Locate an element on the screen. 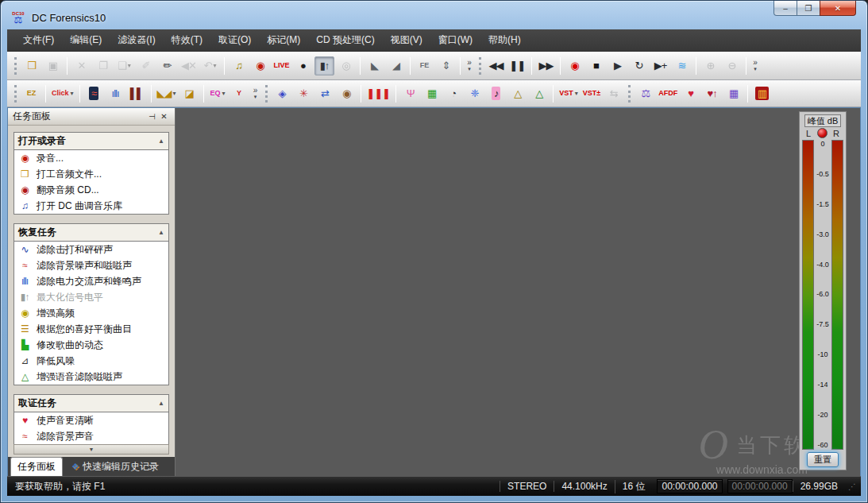  menu-file: 文件(F) is located at coordinates (38, 40).